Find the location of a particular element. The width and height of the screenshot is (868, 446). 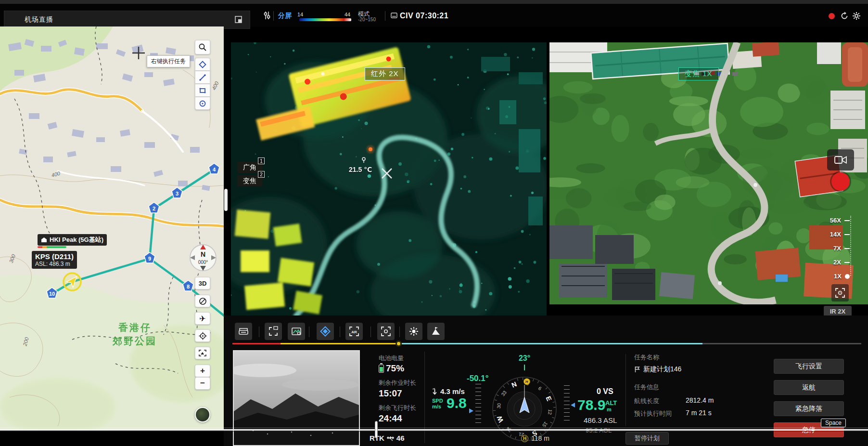

map-zoom-out-button: − is located at coordinates (203, 383).